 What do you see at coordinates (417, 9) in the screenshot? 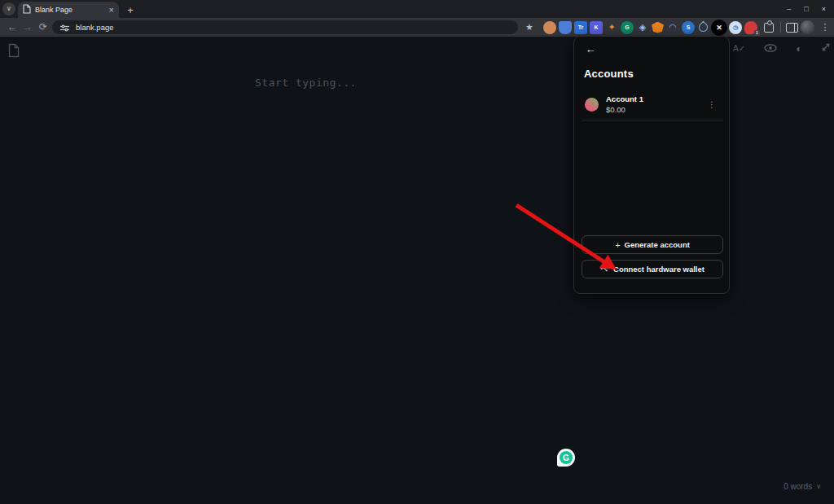
I see `tab-strip: ∨ Blank Page × + – □ ×` at bounding box center [417, 9].